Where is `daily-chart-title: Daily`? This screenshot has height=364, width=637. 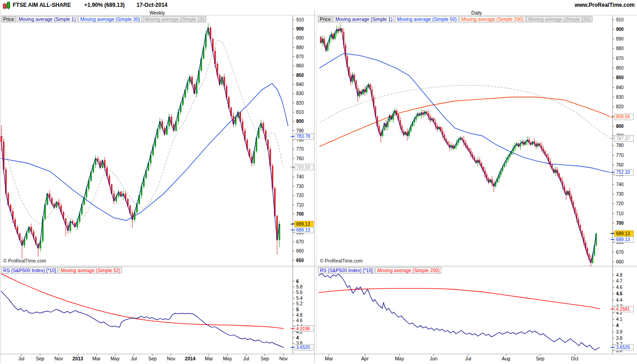
daily-chart-title: Daily is located at coordinates (477, 13).